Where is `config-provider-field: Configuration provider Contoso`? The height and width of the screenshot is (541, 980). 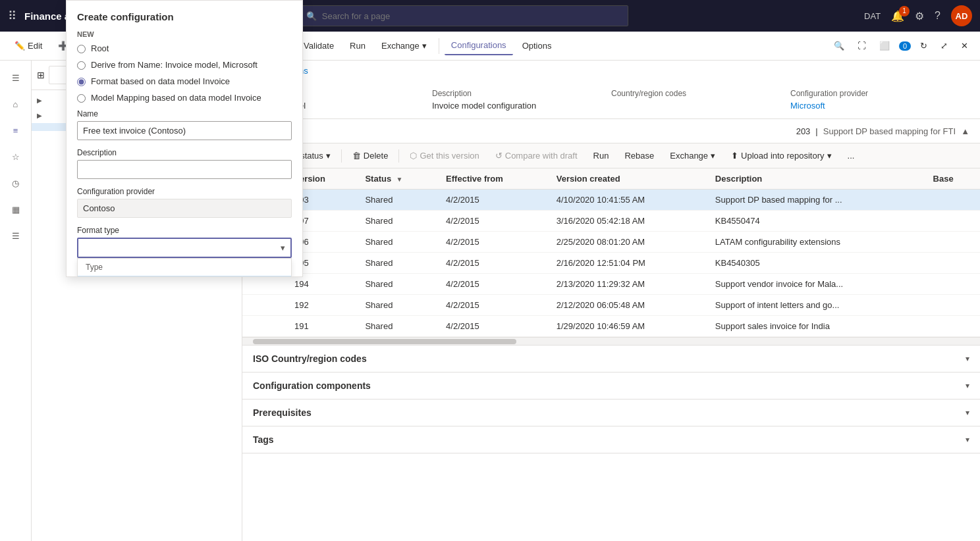 config-provider-field: Configuration provider Contoso is located at coordinates (184, 203).